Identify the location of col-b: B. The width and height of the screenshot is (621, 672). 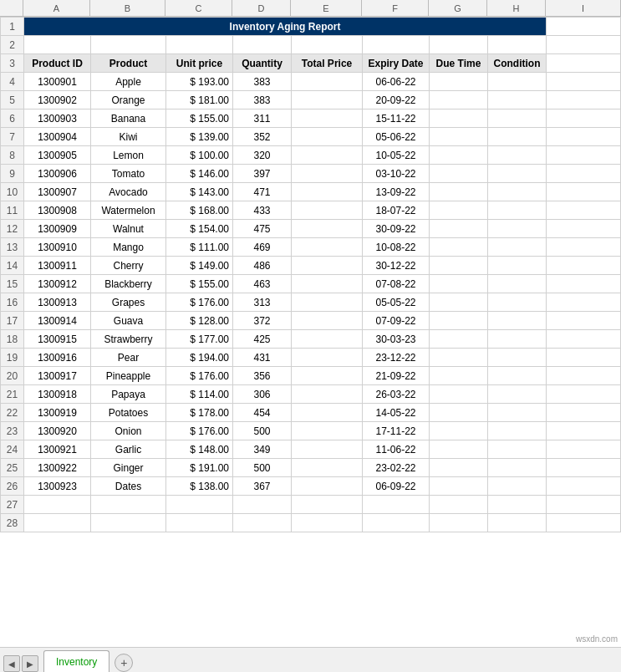
(128, 8).